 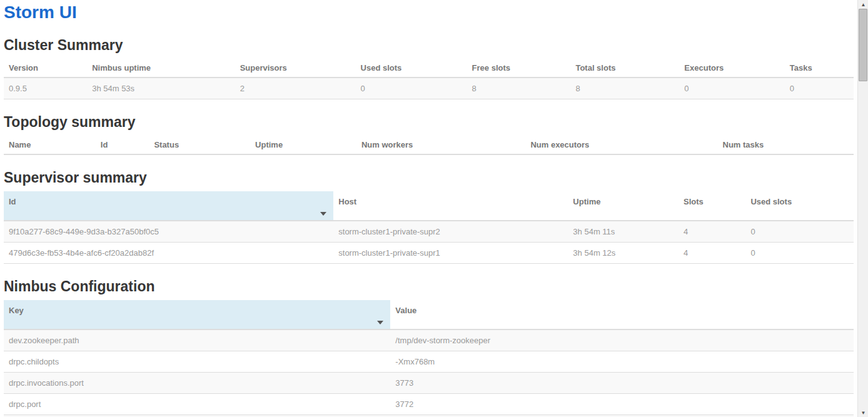 What do you see at coordinates (429, 145) in the screenshot?
I see `topology-summary-table: Name Id Status Uptime Num workers Num ex…` at bounding box center [429, 145].